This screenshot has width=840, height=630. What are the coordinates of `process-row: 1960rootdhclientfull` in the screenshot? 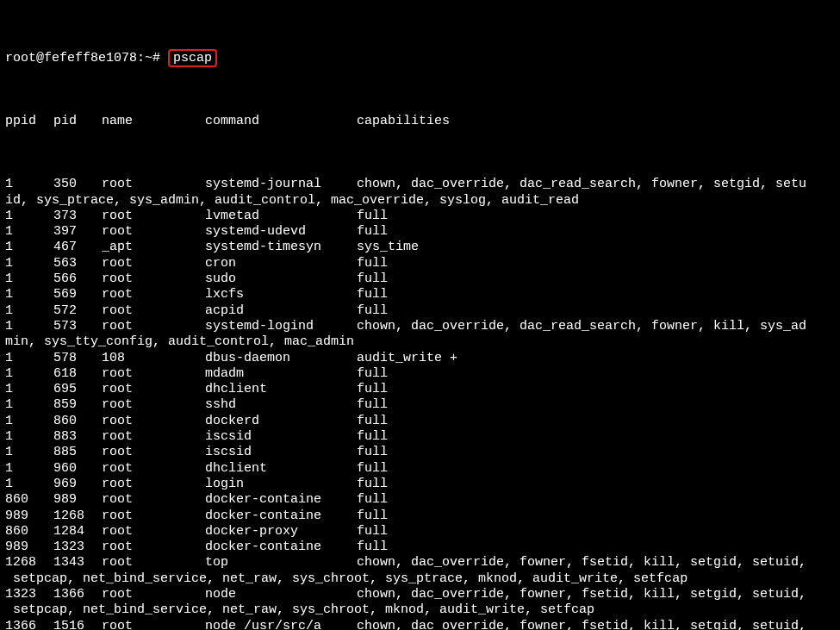 It's located at (420, 469).